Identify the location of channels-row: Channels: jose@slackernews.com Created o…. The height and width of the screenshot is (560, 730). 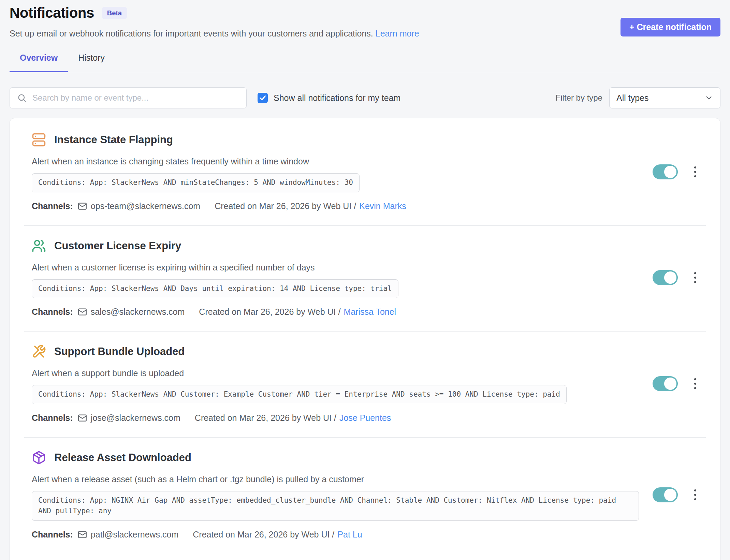
(335, 418).